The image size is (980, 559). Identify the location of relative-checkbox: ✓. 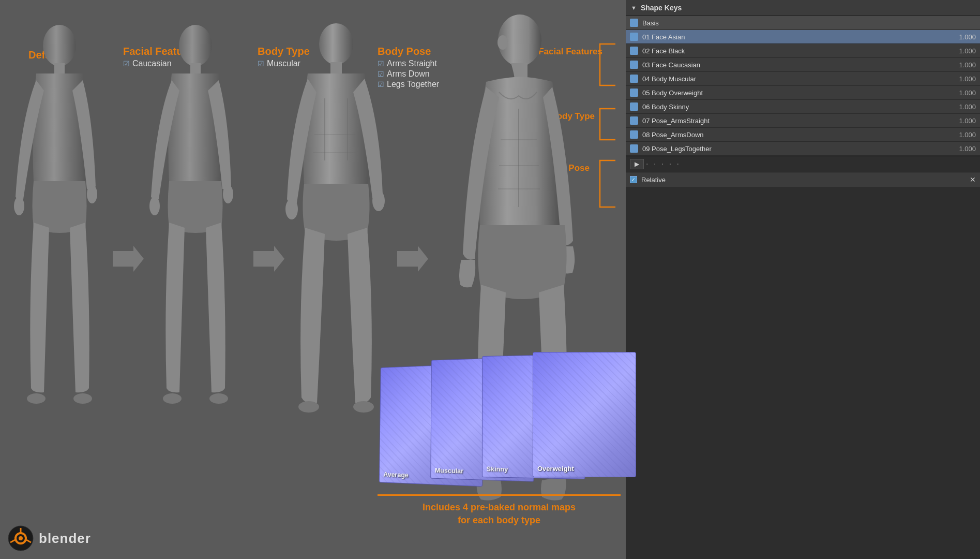
(634, 180).